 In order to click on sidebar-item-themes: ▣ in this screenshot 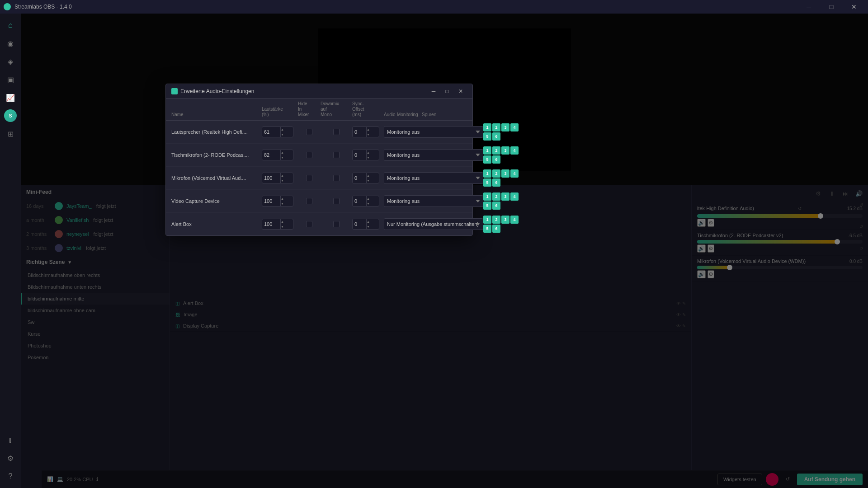, I will do `click(10, 80)`.